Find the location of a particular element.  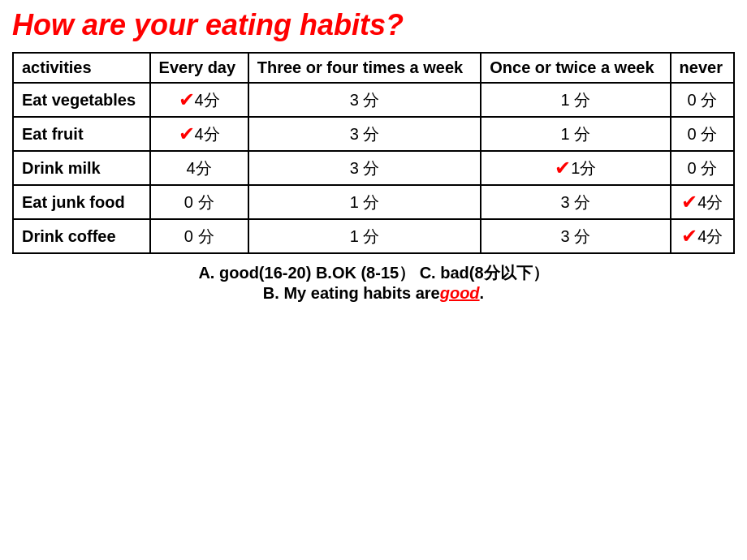

table-row: Drink coffee0 分1 分3 分✔4分 is located at coordinates (374, 236).